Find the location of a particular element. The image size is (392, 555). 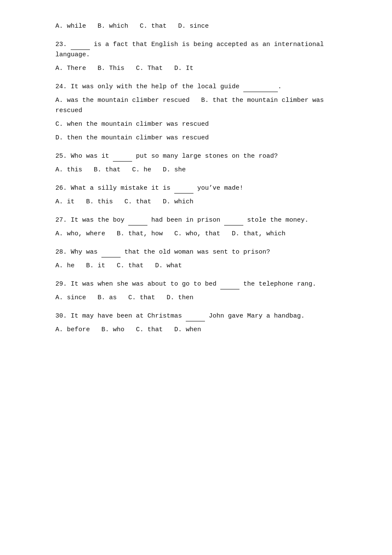

question-30-text: 30. It may have been at Christmas John g… is located at coordinates (196, 316).